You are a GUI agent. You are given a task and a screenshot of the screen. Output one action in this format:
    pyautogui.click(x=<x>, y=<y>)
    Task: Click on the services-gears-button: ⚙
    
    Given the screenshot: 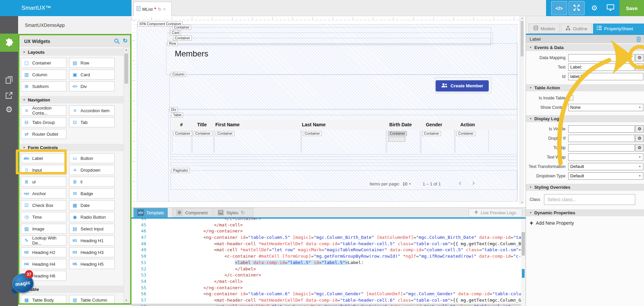 What is the action you would take?
    pyautogui.click(x=594, y=8)
    